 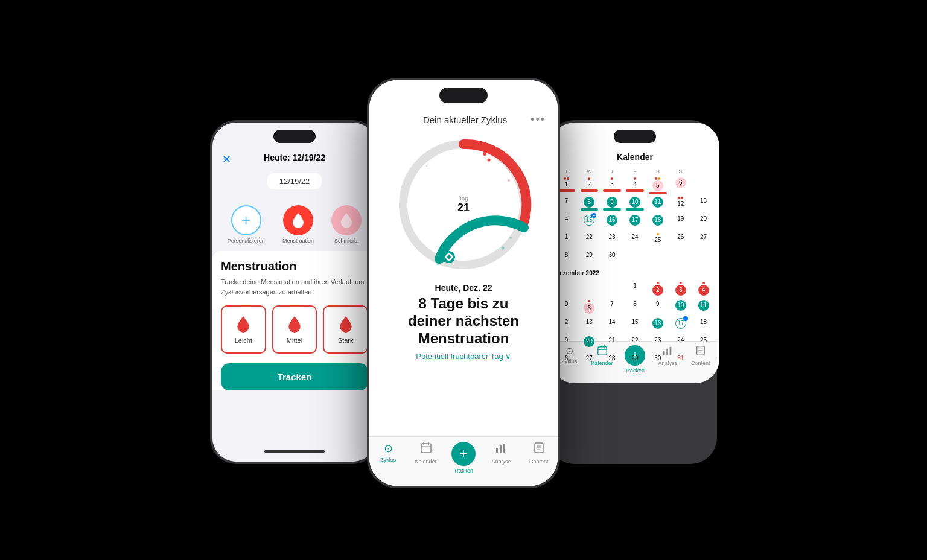 What do you see at coordinates (612, 326) in the screenshot?
I see `cal-cell: 14` at bounding box center [612, 326].